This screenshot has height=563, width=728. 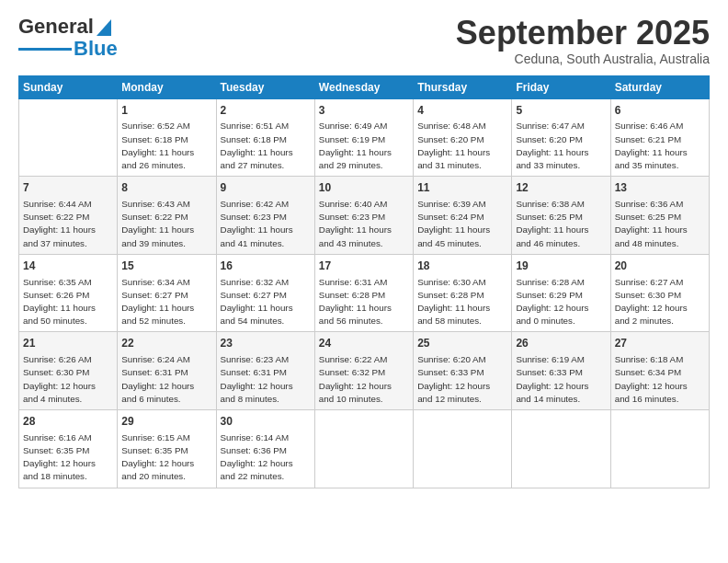 What do you see at coordinates (561, 302) in the screenshot?
I see `day-info: Sunrise: 6:28 AMSunset: 6:29 PMDaylight:…` at bounding box center [561, 302].